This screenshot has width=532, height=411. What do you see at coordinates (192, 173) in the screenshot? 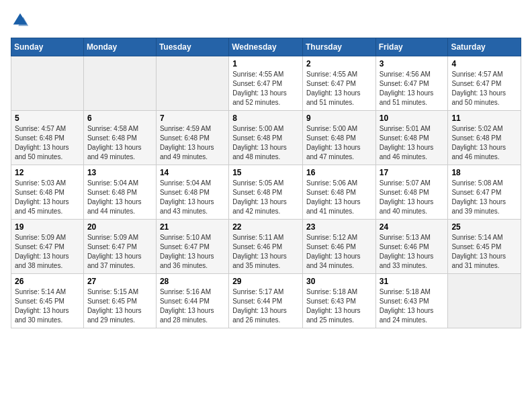
I see `day-number: 14` at bounding box center [192, 173].